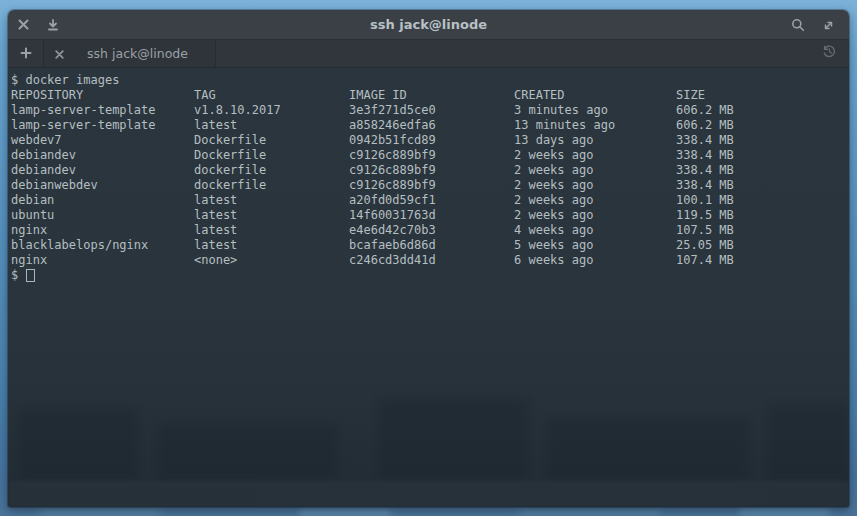 Image resolution: width=857 pixels, height=516 pixels. What do you see at coordinates (59, 54) in the screenshot?
I see `tab-close-button` at bounding box center [59, 54].